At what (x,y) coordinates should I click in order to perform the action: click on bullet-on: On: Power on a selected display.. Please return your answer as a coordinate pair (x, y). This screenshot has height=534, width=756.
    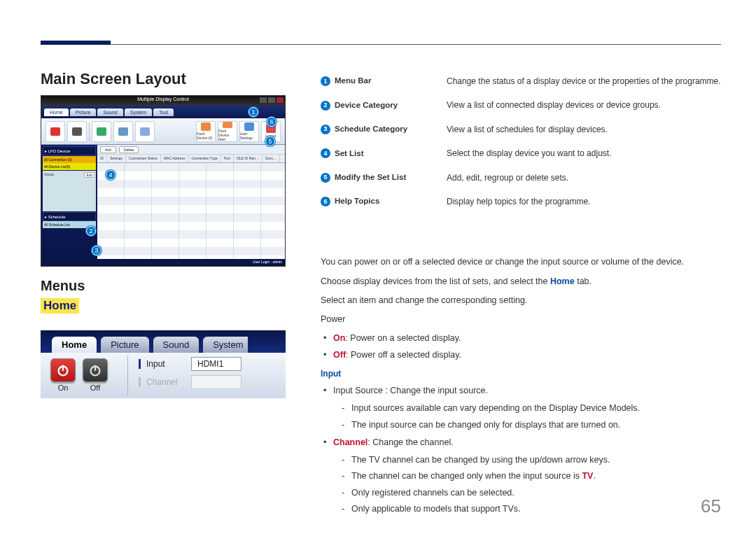
    Looking at the image, I should click on (527, 339).